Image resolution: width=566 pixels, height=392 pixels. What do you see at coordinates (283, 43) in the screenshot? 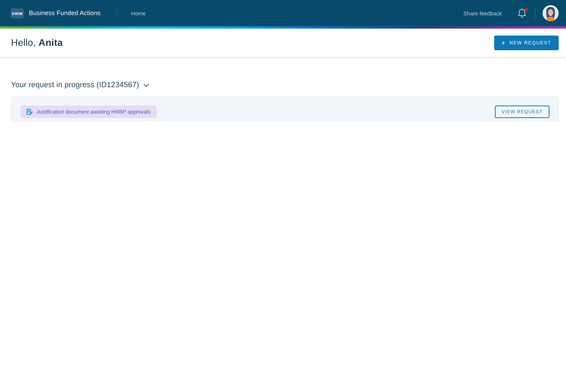
I see `greeting-bar: Hello, Anita + NEW REQUEST` at bounding box center [283, 43].